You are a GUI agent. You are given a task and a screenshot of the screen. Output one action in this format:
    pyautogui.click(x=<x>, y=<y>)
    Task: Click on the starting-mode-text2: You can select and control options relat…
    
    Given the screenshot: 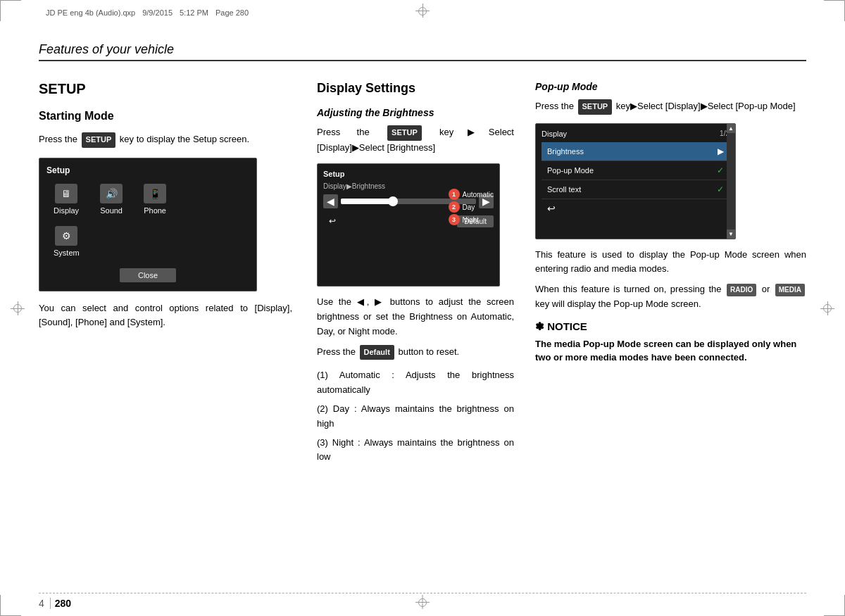 What is the action you would take?
    pyautogui.click(x=165, y=316)
    